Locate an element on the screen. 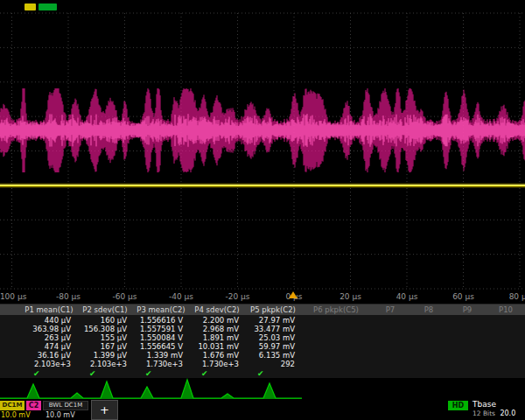  c2-scale-readout: 10.0 mV is located at coordinates (60, 415).